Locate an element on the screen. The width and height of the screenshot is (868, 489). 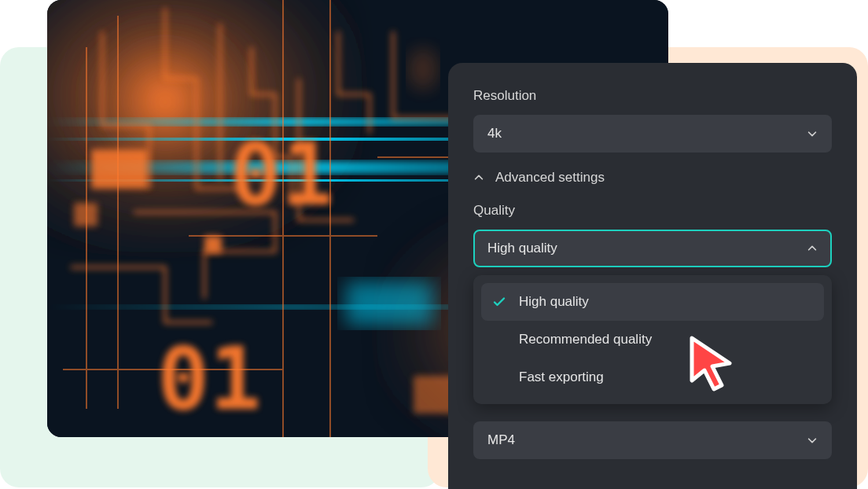
quality-select: High quality is located at coordinates (653, 248).